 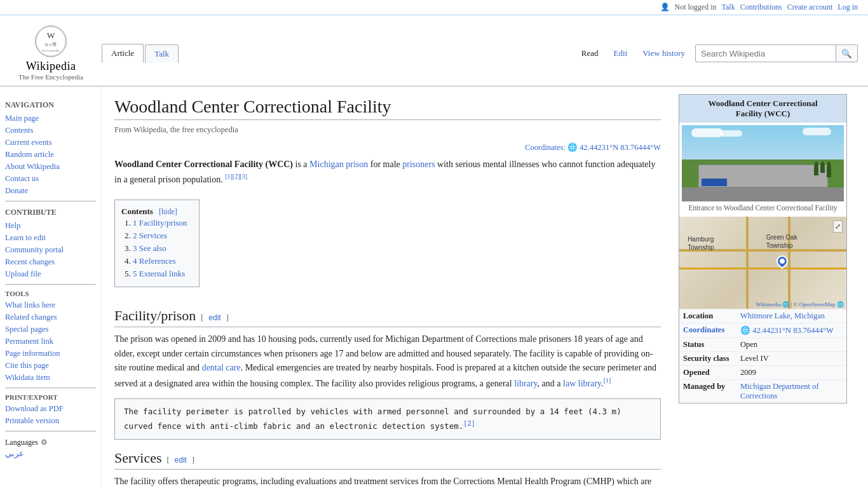 I want to click on sidebar-item-learn-to-edit: Learn to edit, so click(x=51, y=238).